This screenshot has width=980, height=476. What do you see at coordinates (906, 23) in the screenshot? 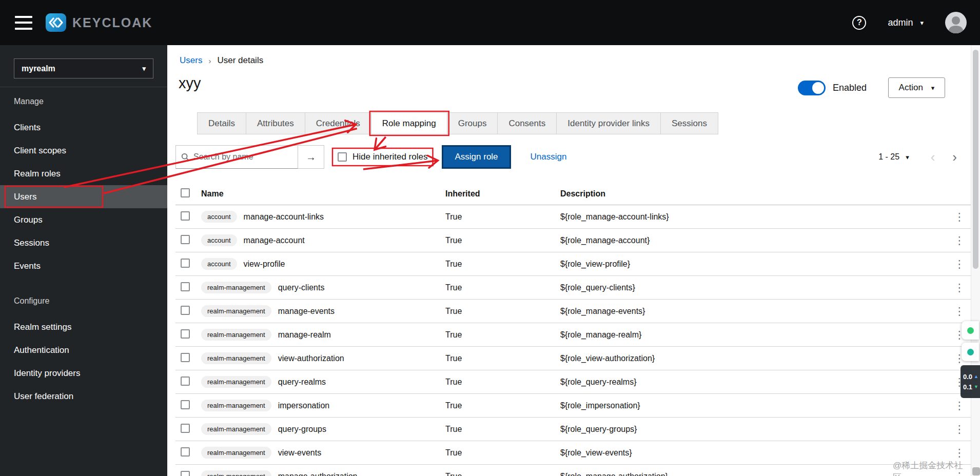
I see `user-menu: admin ▾` at bounding box center [906, 23].